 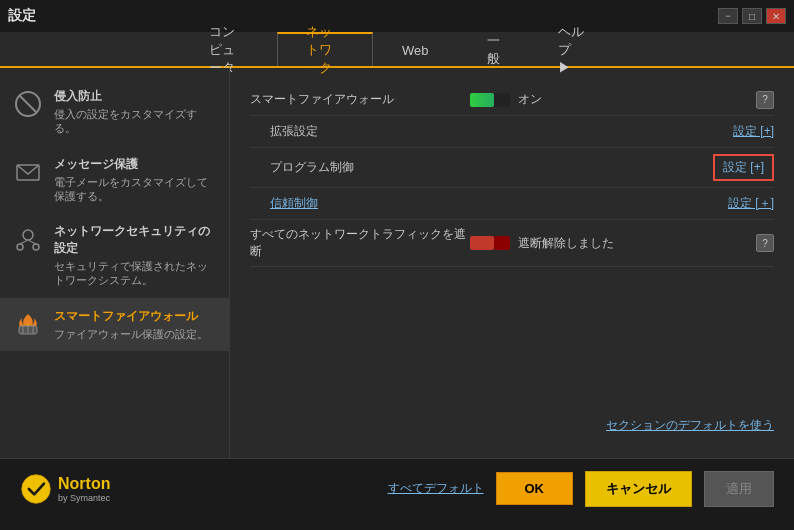 What do you see at coordinates (380, 204) in the screenshot?
I see `trust-control-label: 信頼制御` at bounding box center [380, 204].